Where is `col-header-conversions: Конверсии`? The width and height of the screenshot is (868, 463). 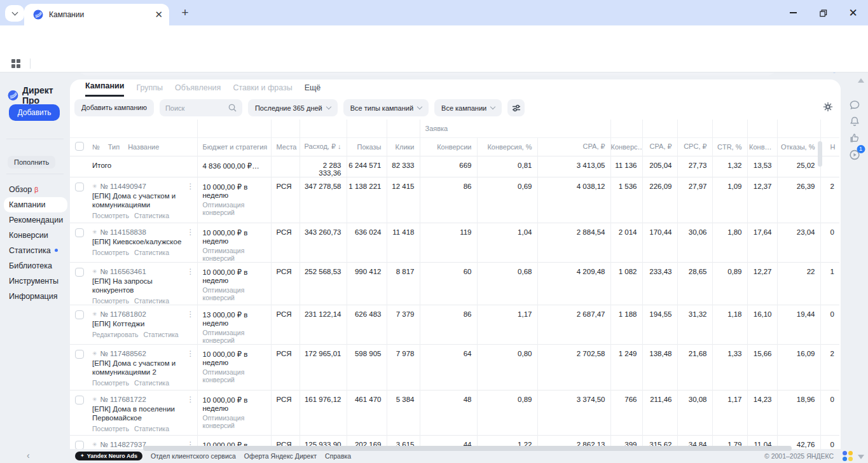
col-header-conversions: Конверсии is located at coordinates (448, 146).